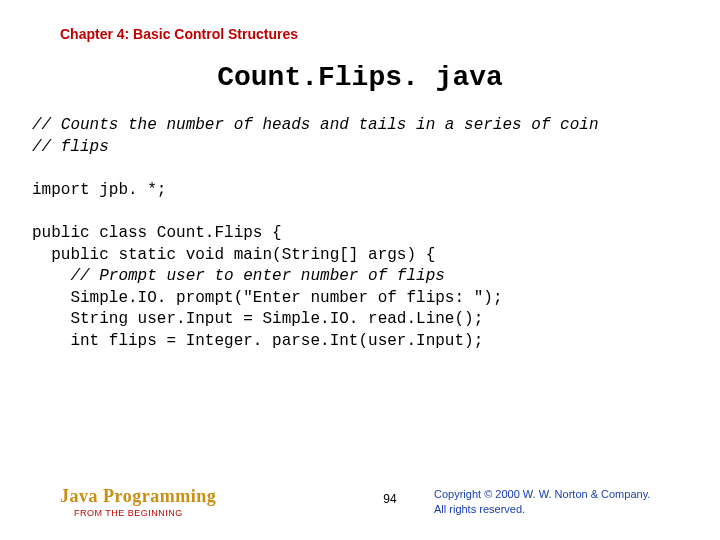  What do you see at coordinates (234, 255) in the screenshot?
I see `code-line: public static void main(String[] args) {` at bounding box center [234, 255].